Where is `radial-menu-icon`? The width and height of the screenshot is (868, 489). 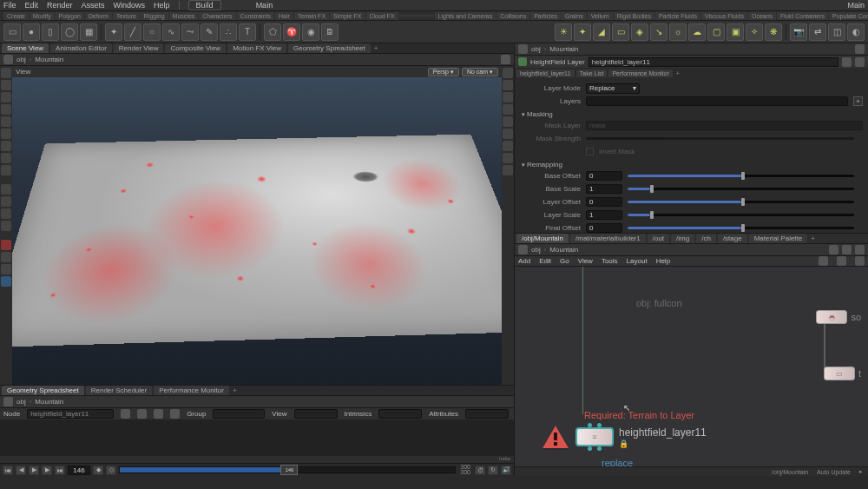 radial-menu-icon is located at coordinates (6, 257).